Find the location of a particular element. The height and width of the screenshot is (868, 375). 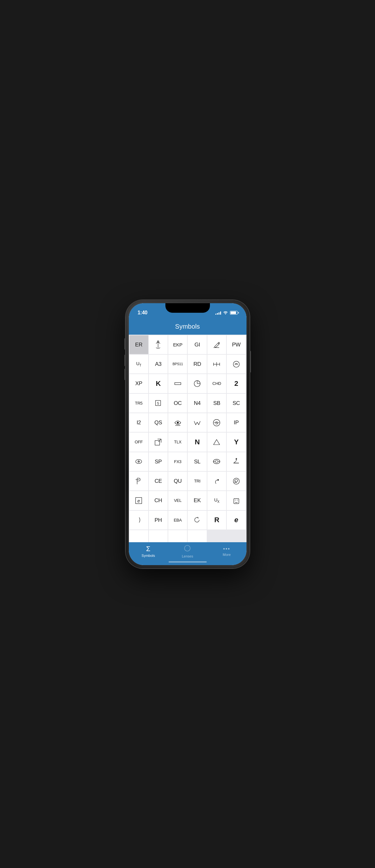

symbol-cell-n4: N4 is located at coordinates (197, 403).